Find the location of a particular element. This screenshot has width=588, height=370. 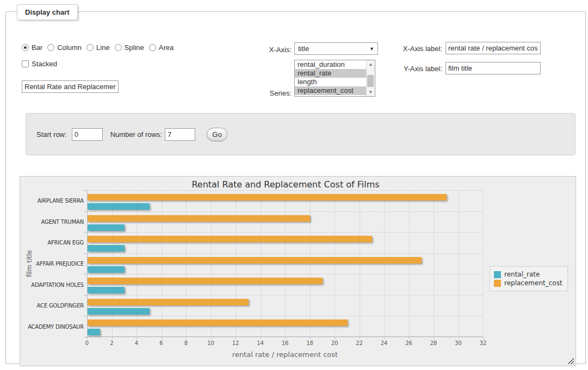

chart-type-radio-bar is located at coordinates (25, 48).